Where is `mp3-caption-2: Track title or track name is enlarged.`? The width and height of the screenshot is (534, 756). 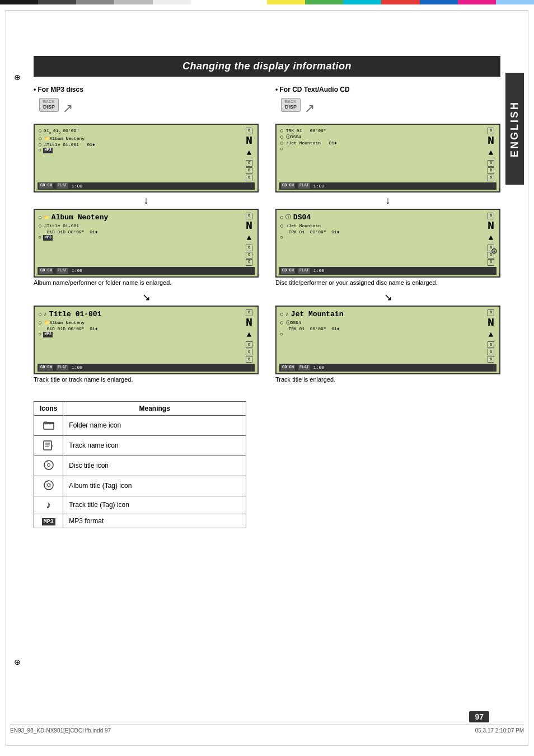
mp3-caption-2: Track title or track name is enlarged. is located at coordinates (146, 379).